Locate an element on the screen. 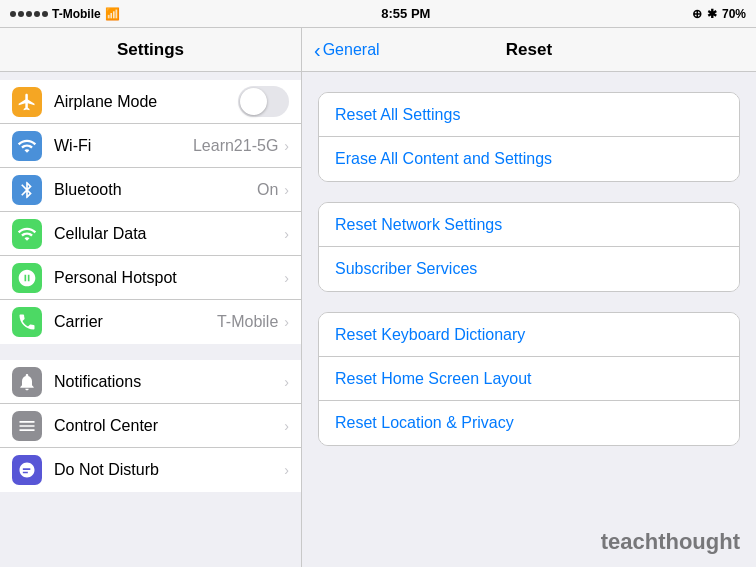 This screenshot has width=756, height=567. airplane-toggle is located at coordinates (264, 102).